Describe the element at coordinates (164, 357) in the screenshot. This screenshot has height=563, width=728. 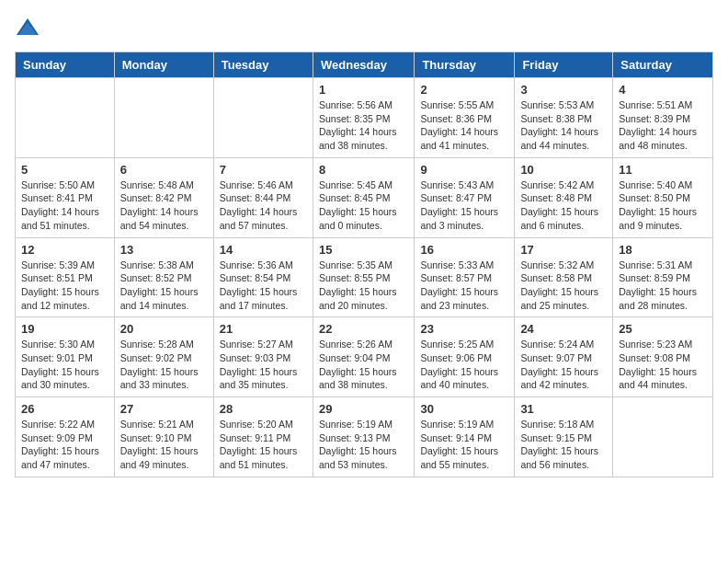
I see `calendar-cell: 20Sunrise: 5:28 AM Sunset: 9:02 PM Dayli…` at that location.